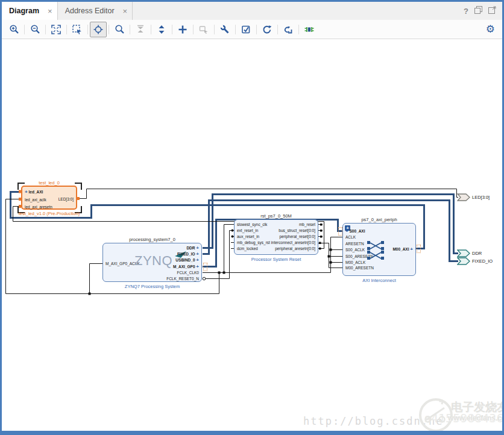 The width and height of the screenshot is (504, 435). What do you see at coordinates (297, 231) in the screenshot?
I see `port-bus-struct-reset: bus_struct_reset[0:0]` at bounding box center [297, 231].